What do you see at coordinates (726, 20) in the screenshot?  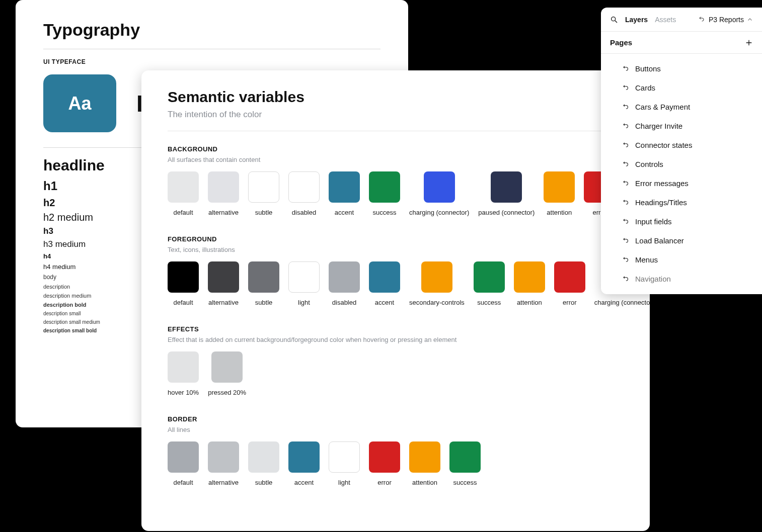 I see `project-name: P3 Reports` at bounding box center [726, 20].